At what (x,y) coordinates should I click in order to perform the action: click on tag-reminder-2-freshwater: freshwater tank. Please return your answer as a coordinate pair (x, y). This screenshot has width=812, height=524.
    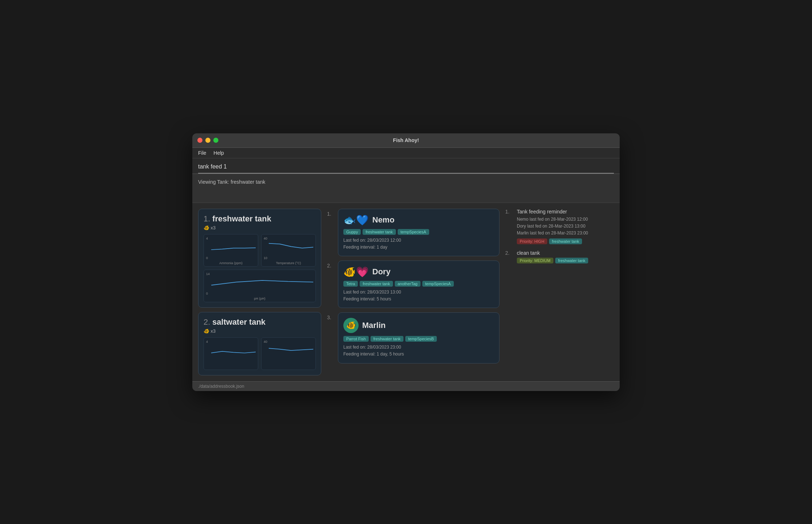
    Looking at the image, I should click on (572, 261).